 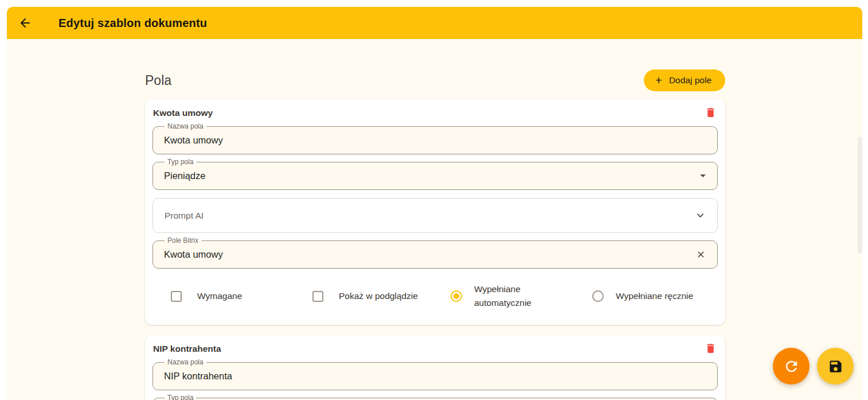 I want to click on add-field-button: + Dodaj pole, so click(x=685, y=80).